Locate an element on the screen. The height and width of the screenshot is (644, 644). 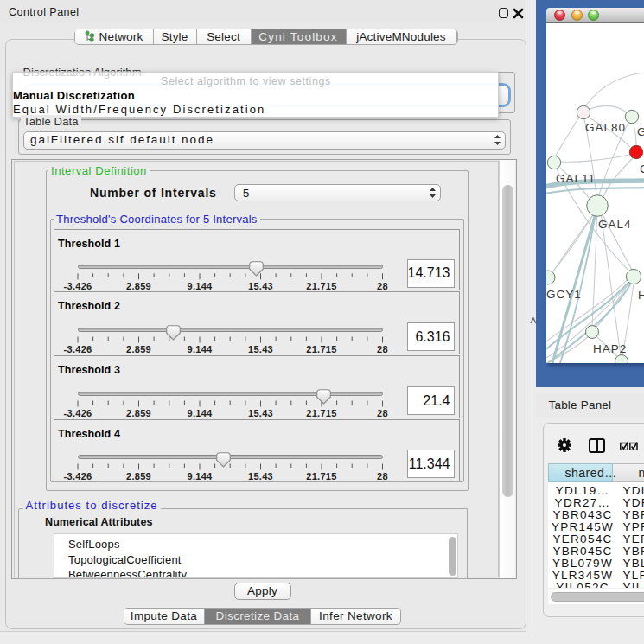
svg-text: GAL11 is located at coordinates (576, 178).